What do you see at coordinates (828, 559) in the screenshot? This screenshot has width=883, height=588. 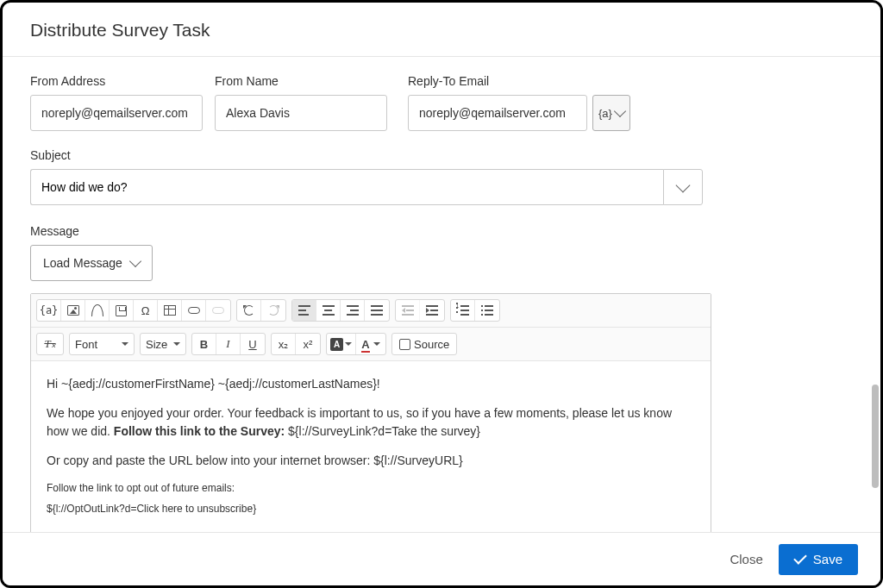 I see `save-label: Save` at bounding box center [828, 559].